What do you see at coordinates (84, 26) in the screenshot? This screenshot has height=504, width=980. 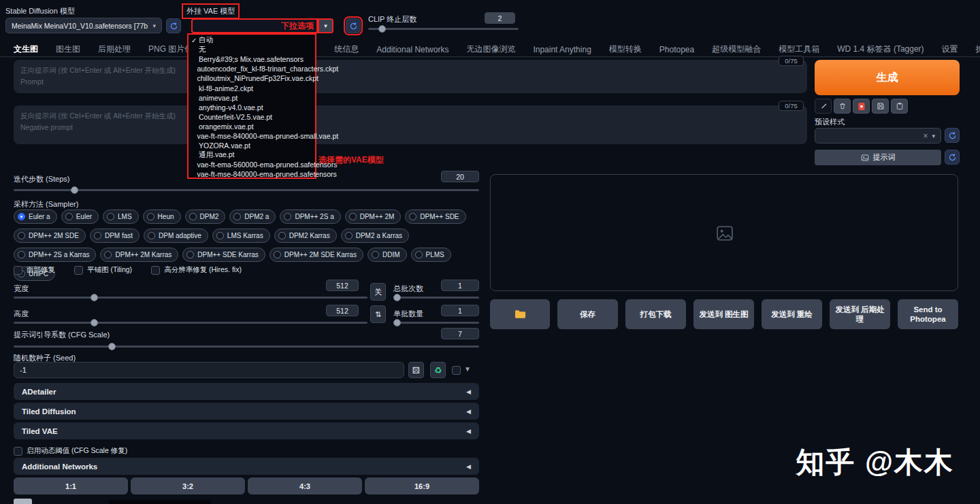 I see `sd-model-select: MeinaMix MeinaV10_V10.safetensors [77b7d…` at bounding box center [84, 26].